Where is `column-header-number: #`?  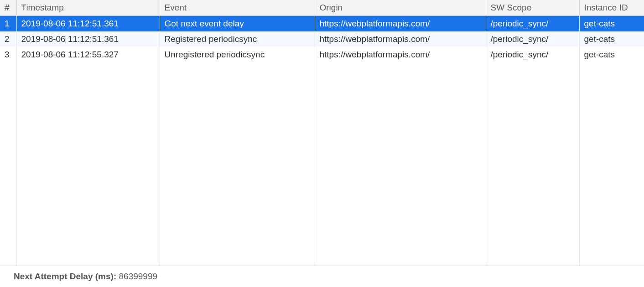
column-header-number: # is located at coordinates (8, 8).